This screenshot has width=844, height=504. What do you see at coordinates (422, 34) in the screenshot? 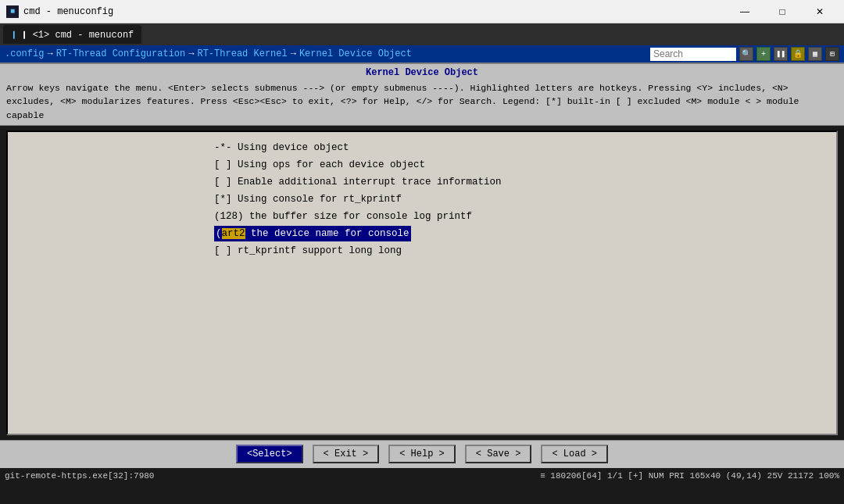
I see `tabbar: ❙ ❙ <1> cmd - menuconf` at bounding box center [422, 34].